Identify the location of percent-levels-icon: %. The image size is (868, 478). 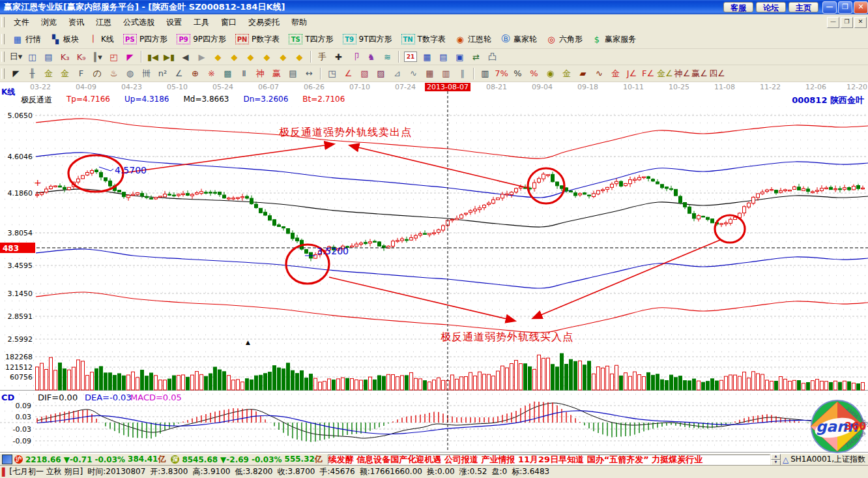
(534, 74).